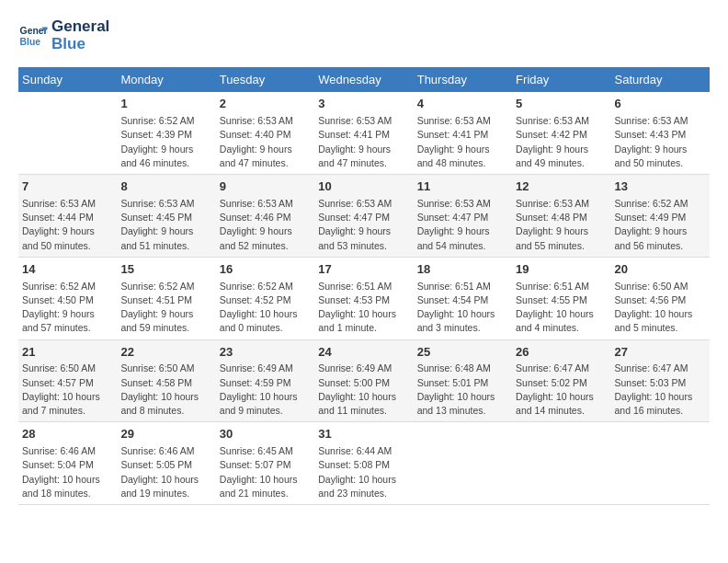 This screenshot has height=563, width=728. I want to click on calendar-cell: 14Sunrise: 6:52 AM Sunset: 4:50 PM Dayli…, so click(68, 298).